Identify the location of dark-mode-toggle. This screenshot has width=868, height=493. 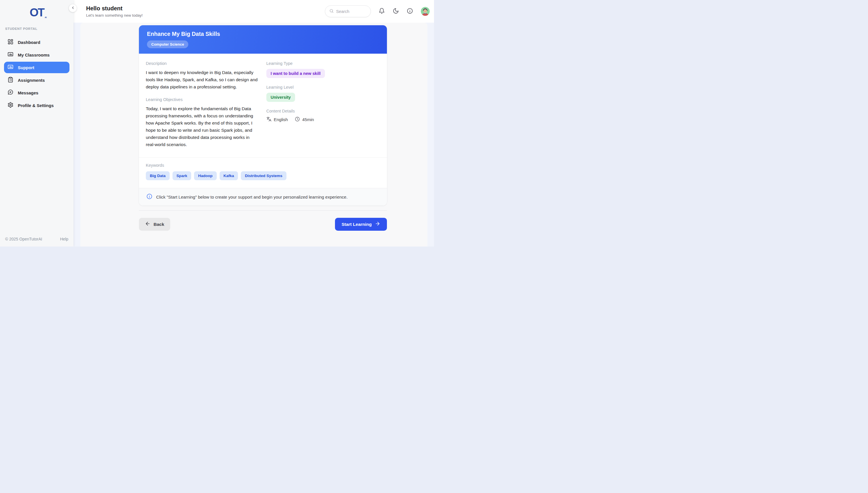
(396, 12).